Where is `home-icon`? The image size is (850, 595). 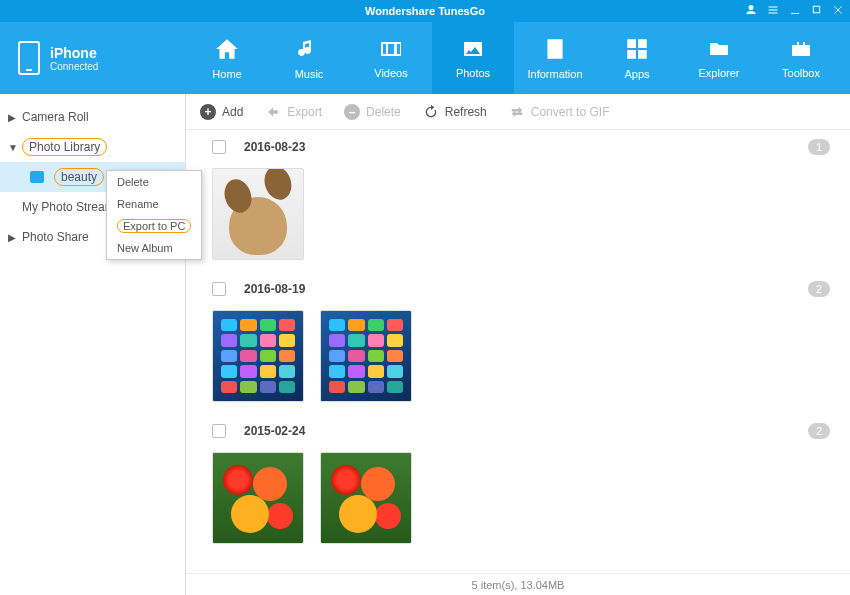 home-icon is located at coordinates (227, 49).